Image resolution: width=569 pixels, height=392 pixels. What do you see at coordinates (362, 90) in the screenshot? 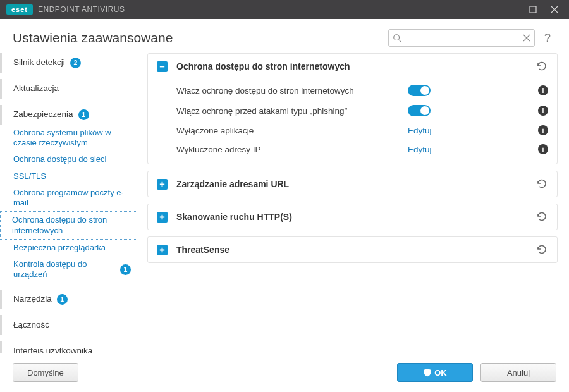
I see `setting-row-0: Włącz ochronę dostępu do stron interneto…` at bounding box center [362, 90].